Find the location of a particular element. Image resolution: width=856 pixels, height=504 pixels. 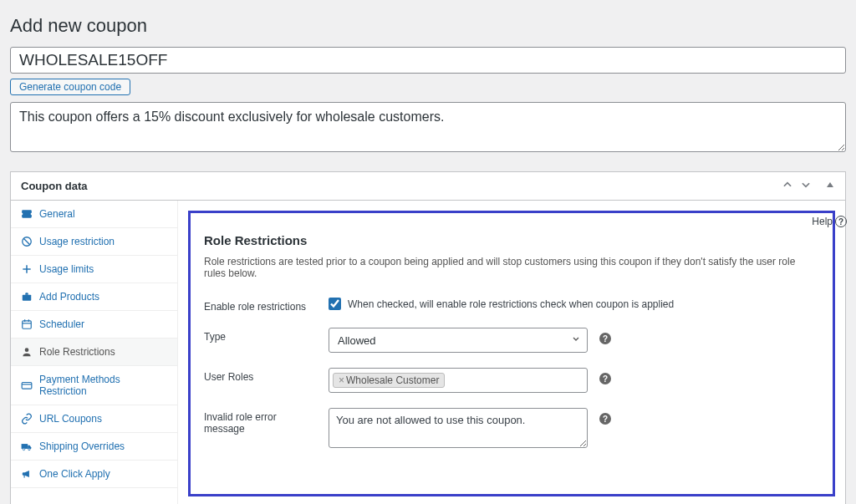

sidebar-item-usage-limits: Usage limits is located at coordinates (94, 269).